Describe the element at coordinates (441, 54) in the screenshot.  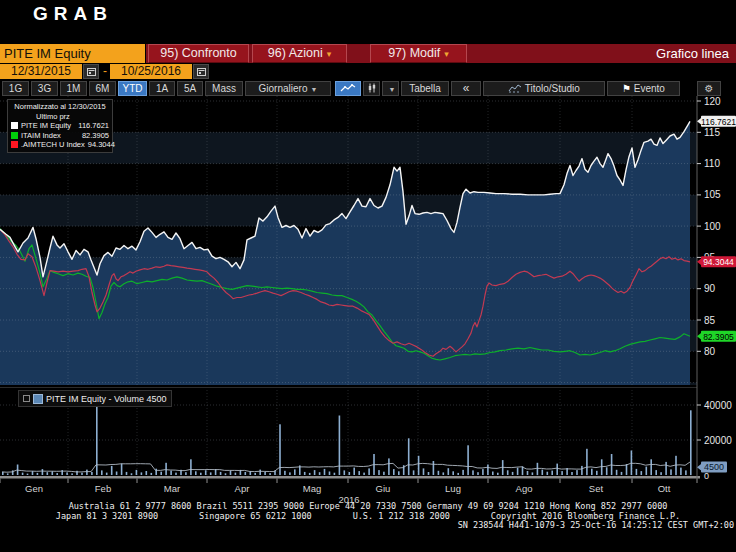
I see `menu-banner: 95) Confronto 96) Azioni▾ 97) Modif▾ Gra…` at that location.